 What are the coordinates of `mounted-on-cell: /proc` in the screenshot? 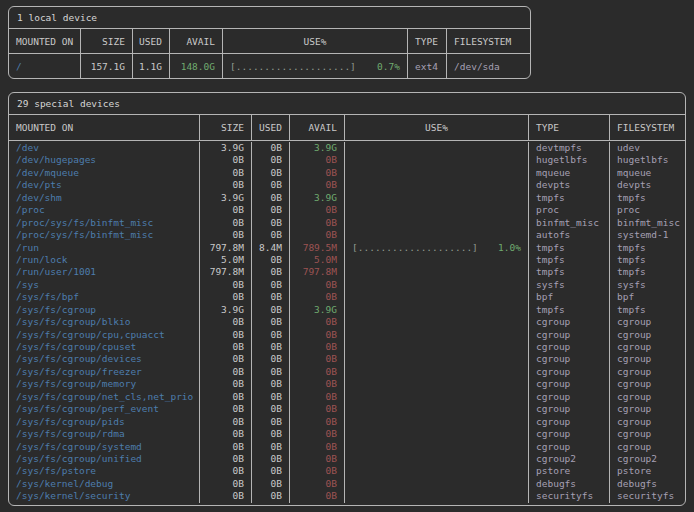 It's located at (104, 210).